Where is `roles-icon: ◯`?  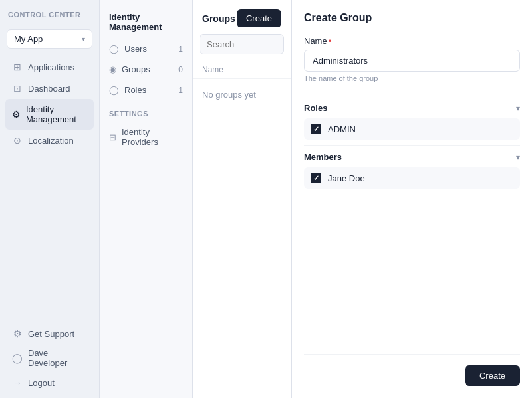
roles-icon: ◯ is located at coordinates (114, 90).